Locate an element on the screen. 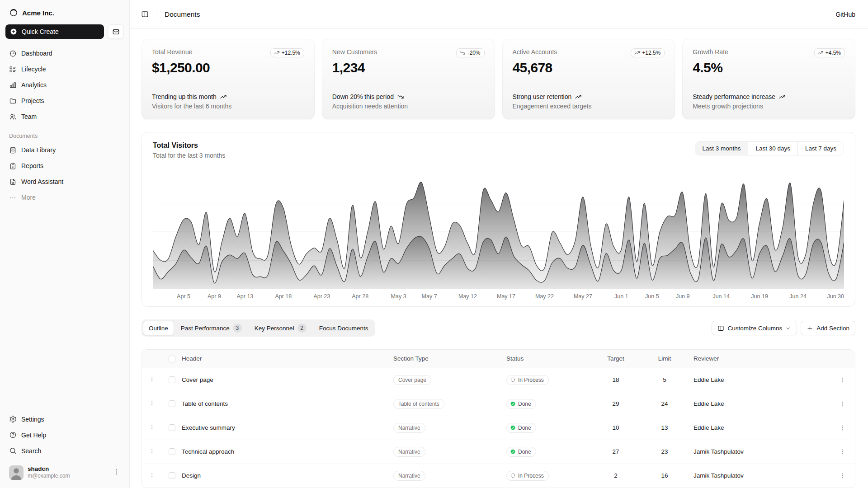 This screenshot has width=868, height=488. select-all-checkbox is located at coordinates (172, 359).